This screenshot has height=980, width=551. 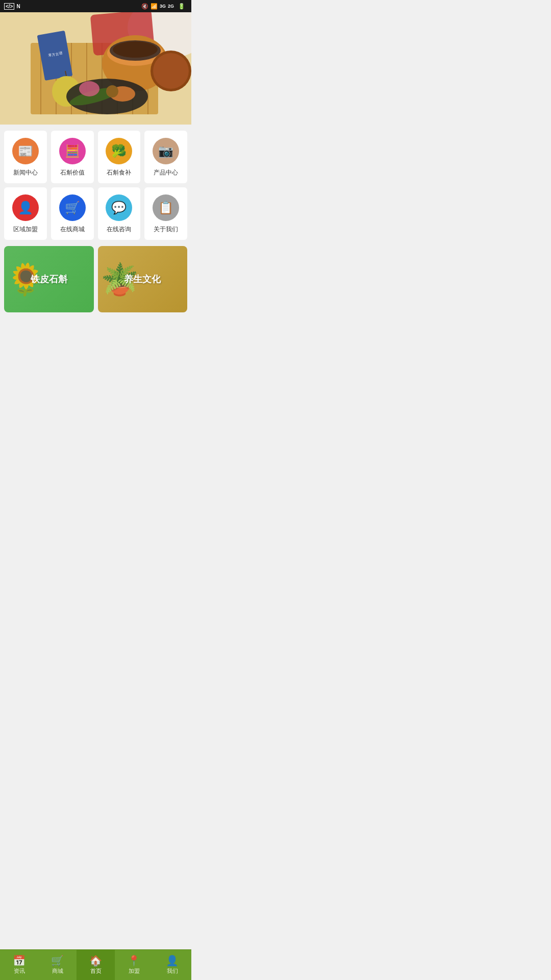 What do you see at coordinates (166, 208) in the screenshot?
I see `menu-icon-about: 📋` at bounding box center [166, 208].